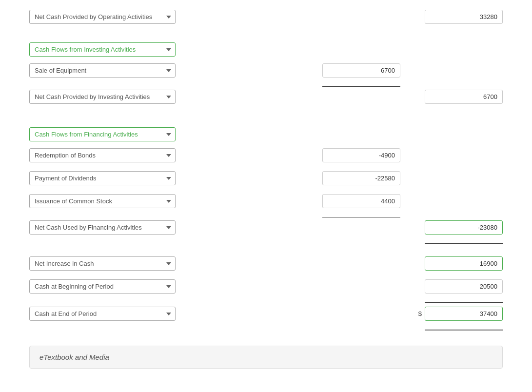 The height and width of the screenshot is (392, 532). Describe the element at coordinates (464, 227) in the screenshot. I see `net-cash-financing-input` at that location.